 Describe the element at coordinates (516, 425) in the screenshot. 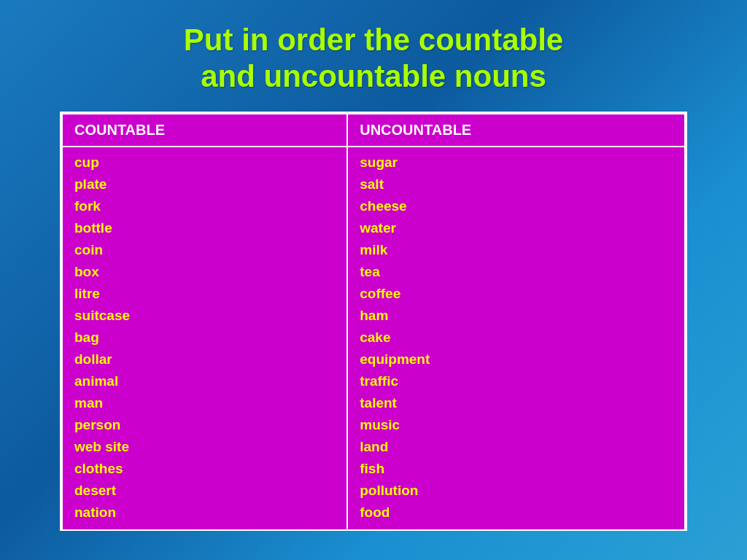

I see `uncountable-item: music` at that location.